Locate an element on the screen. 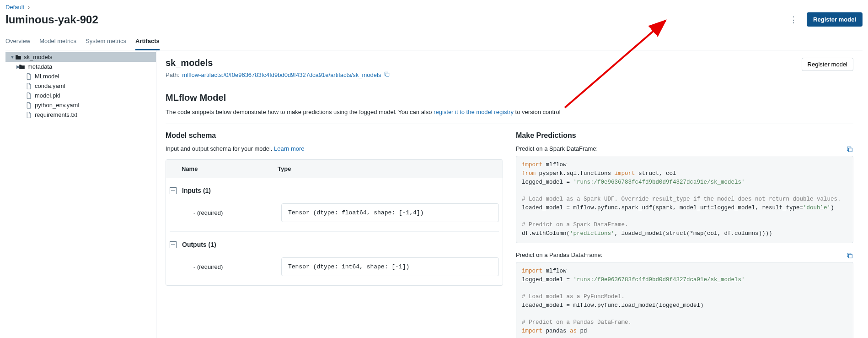 This screenshot has width=868, height=338. schema-item-type: Tensor (dtype: float64, shape: [-1,4]) is located at coordinates (390, 213).